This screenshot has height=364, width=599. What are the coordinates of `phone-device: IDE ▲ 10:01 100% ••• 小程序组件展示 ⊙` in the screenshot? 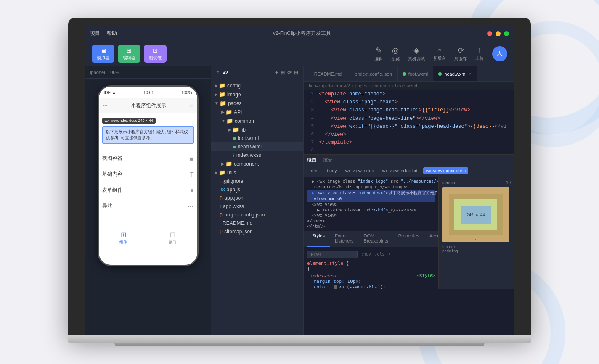 It's located at (148, 176).